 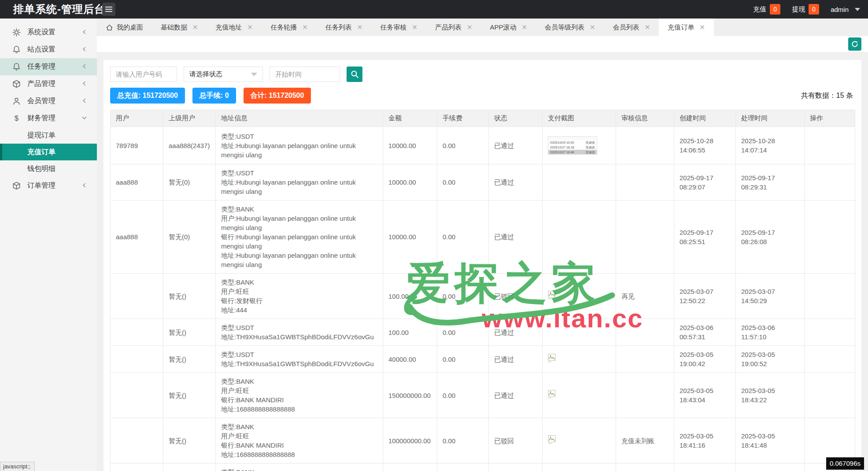 I want to click on sidebar-item-2: 站点设置, so click(x=48, y=49).